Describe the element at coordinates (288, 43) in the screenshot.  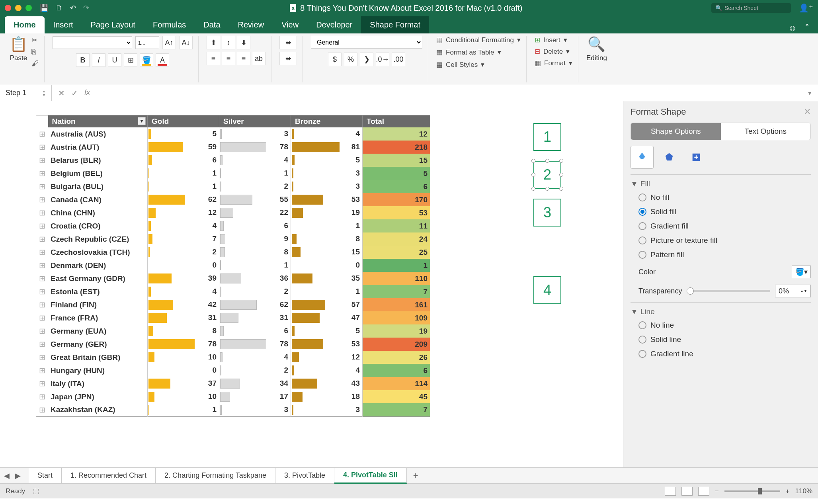
I see `merge-cells-icon: ⬌` at that location.